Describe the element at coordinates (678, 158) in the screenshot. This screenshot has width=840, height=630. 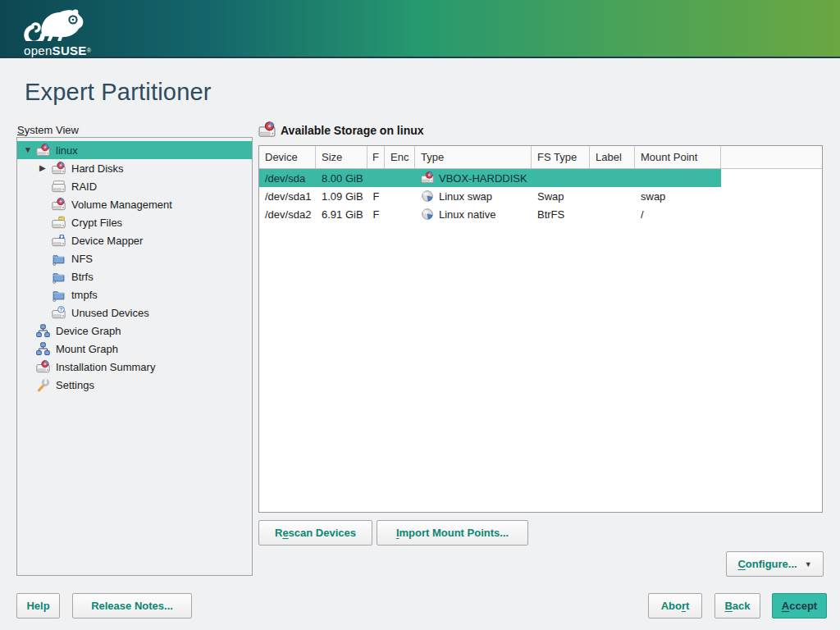
I see `column-header-mount-point: Mount Point` at that location.